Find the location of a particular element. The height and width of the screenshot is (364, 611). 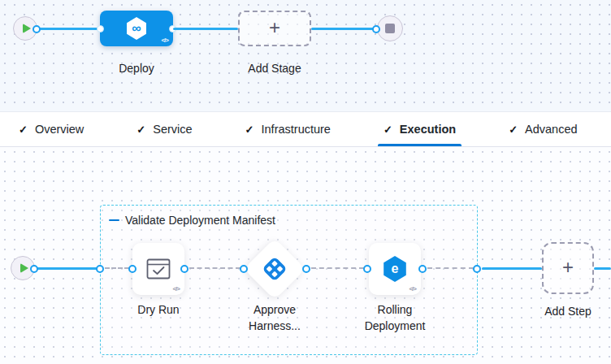

tab-infrastructure: ✓ Infrastructure is located at coordinates (288, 129).